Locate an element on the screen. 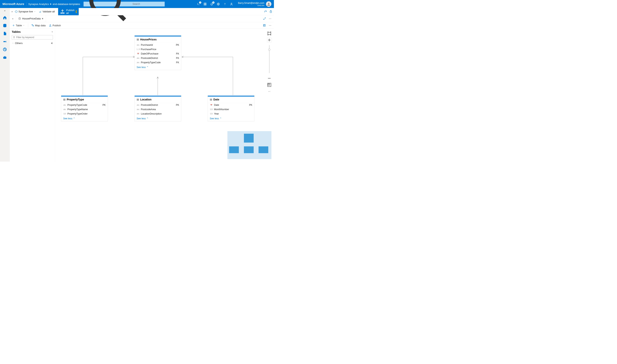  notifications-icon: 3 is located at coordinates (212, 4).